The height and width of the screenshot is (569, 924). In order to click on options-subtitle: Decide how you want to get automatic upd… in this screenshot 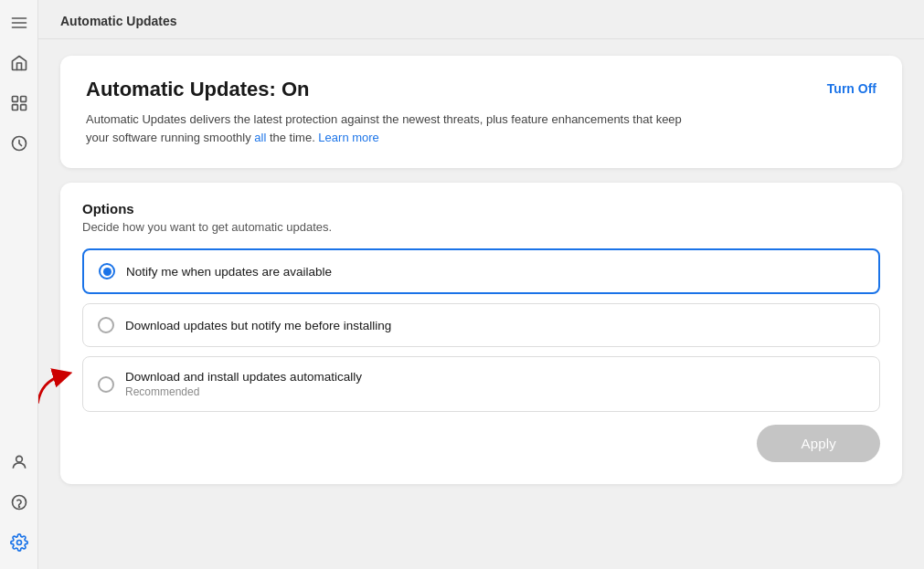, I will do `click(481, 227)`.